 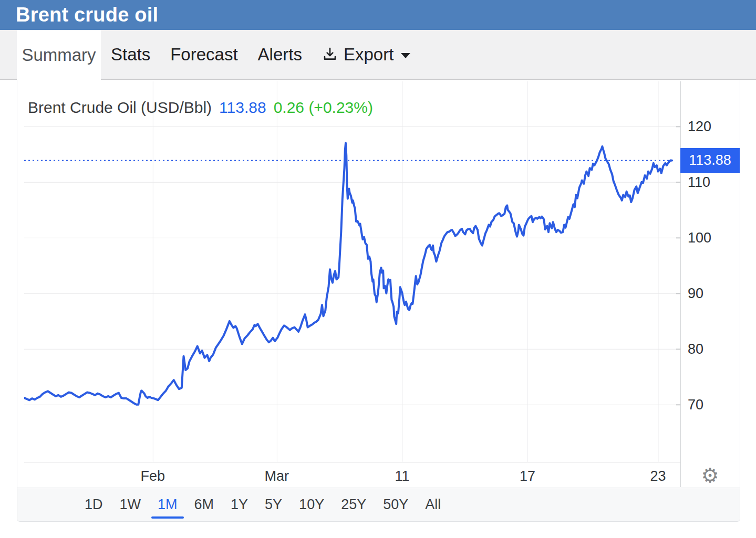 I want to click on tab-forecast: Forecast, so click(x=204, y=55).